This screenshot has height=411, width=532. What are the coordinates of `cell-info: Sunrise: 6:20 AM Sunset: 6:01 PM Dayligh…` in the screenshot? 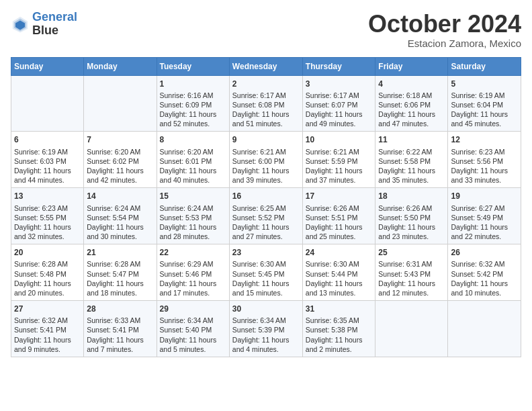 It's located at (193, 167).